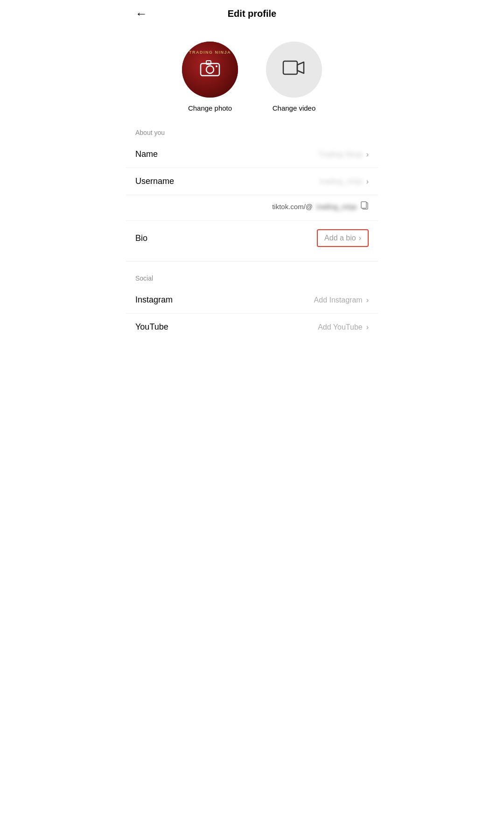  I want to click on video-icon, so click(294, 70).